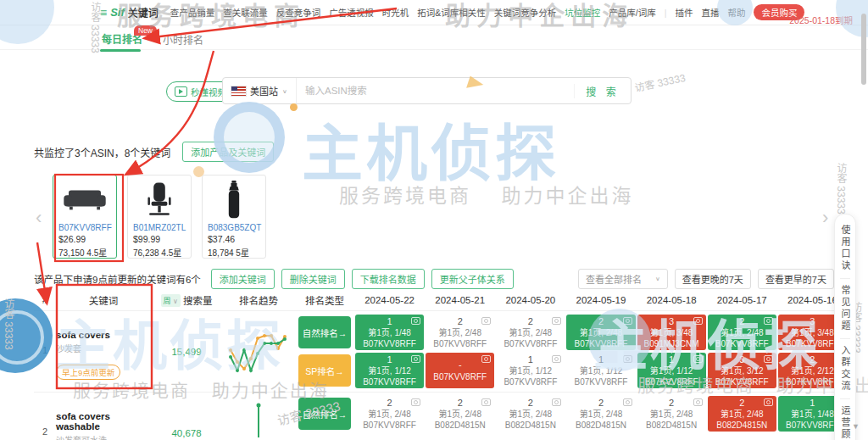  Describe the element at coordinates (845, 422) in the screenshot. I see `side-widget-item-3: 运营顾问` at that location.